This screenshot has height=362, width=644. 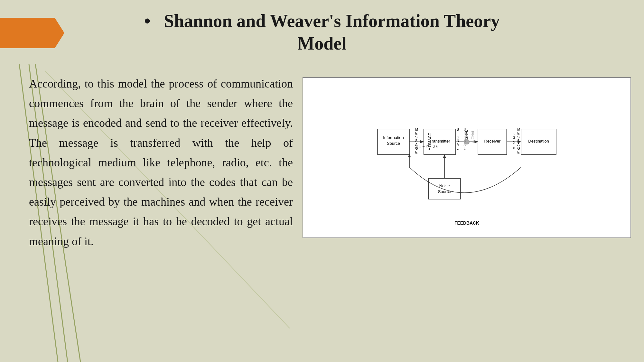 What do you see at coordinates (322, 32) in the screenshot?
I see `slide-title: • Shannon and Weaver's Information Theor…` at bounding box center [322, 32].